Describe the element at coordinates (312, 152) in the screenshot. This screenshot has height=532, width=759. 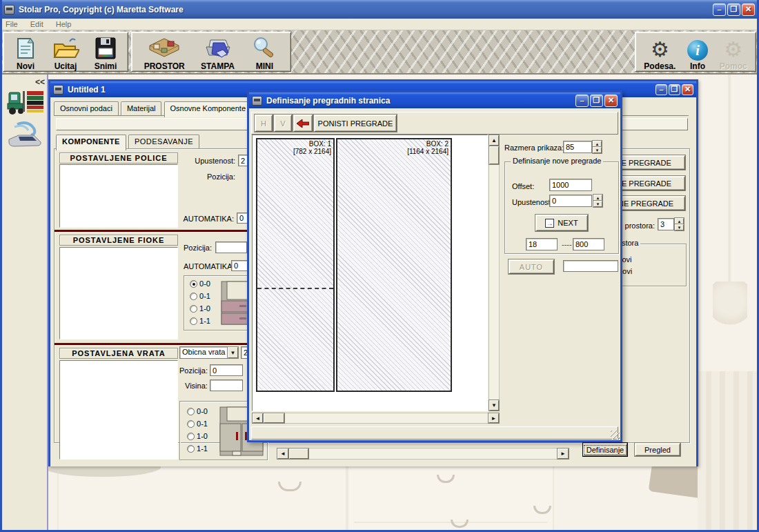
I see `box-1-dims: [782 x 2164]` at that location.